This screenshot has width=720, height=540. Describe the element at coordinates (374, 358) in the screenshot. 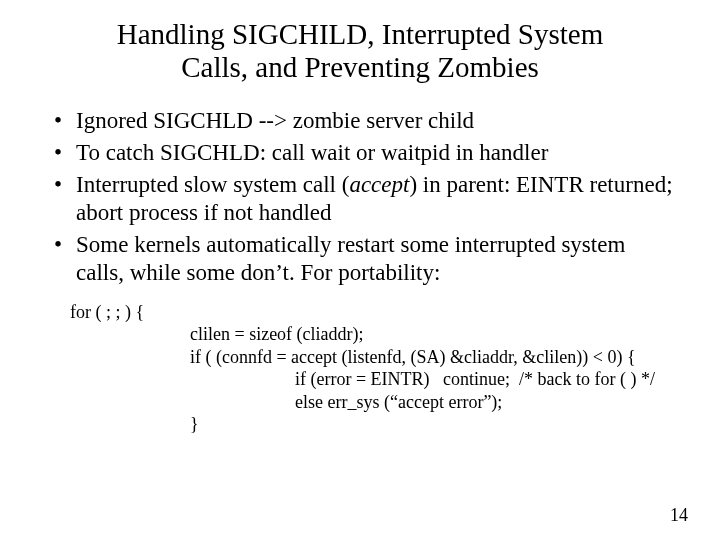

I see `code-line: if ( (connfd = accept (listenfd, (SA) &c…` at that location.